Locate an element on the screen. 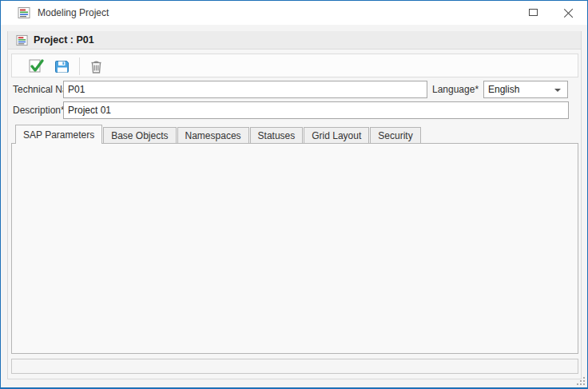  status-strip is located at coordinates (295, 366).